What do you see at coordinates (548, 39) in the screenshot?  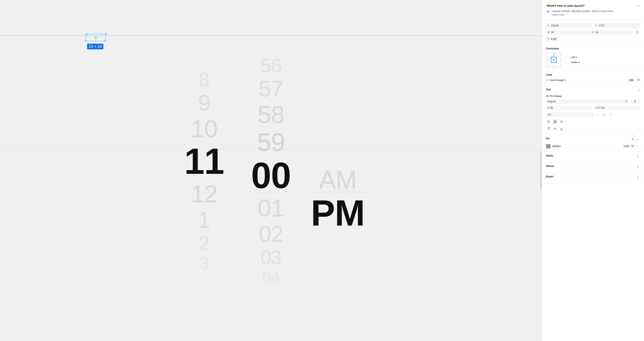 I see `rotation-icon: ↻` at bounding box center [548, 39].